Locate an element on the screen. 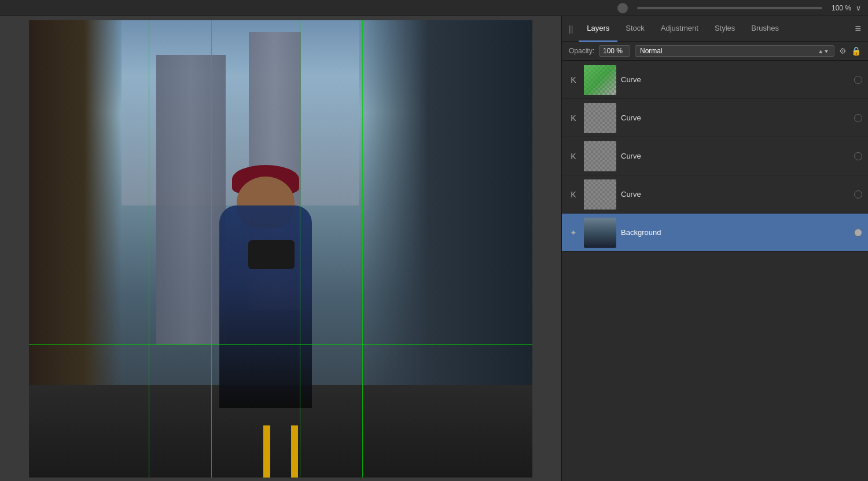 The height and width of the screenshot is (481, 868). yellow-line-left is located at coordinates (267, 451).